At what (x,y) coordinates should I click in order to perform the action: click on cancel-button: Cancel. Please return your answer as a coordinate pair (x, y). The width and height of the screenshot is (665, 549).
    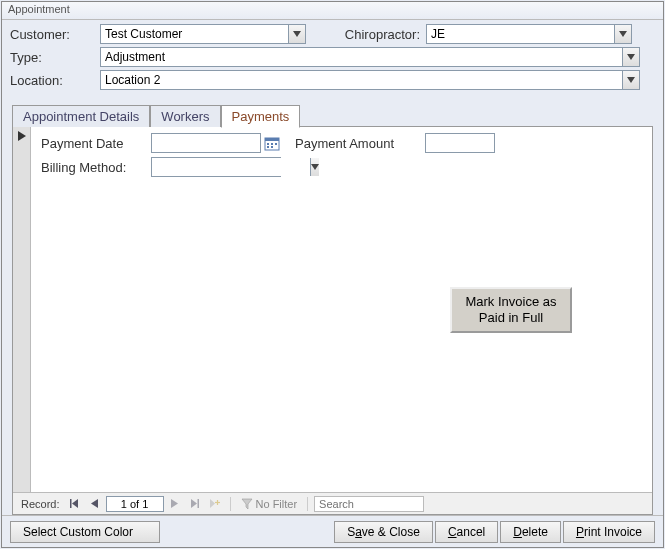
    Looking at the image, I should click on (466, 532).